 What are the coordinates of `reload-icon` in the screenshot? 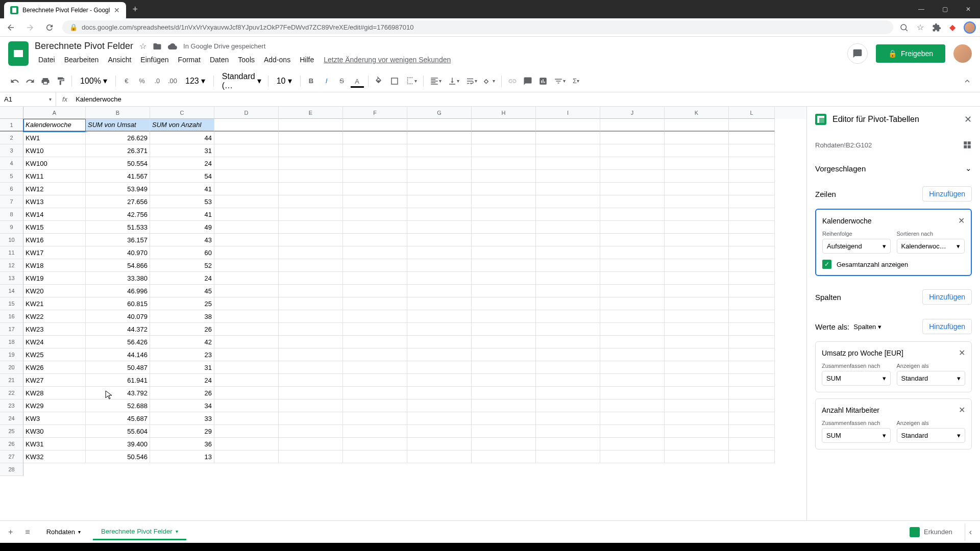 It's located at (50, 28).